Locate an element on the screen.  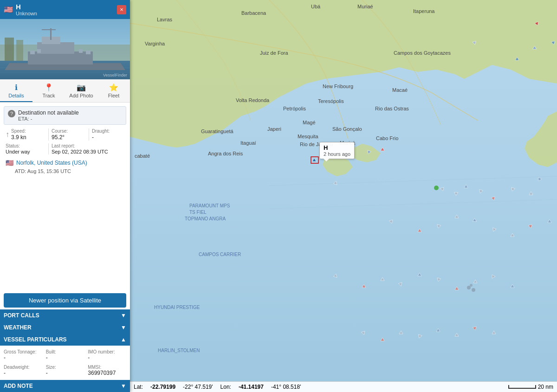
mmsi-label: MMSI: is located at coordinates (107, 367).